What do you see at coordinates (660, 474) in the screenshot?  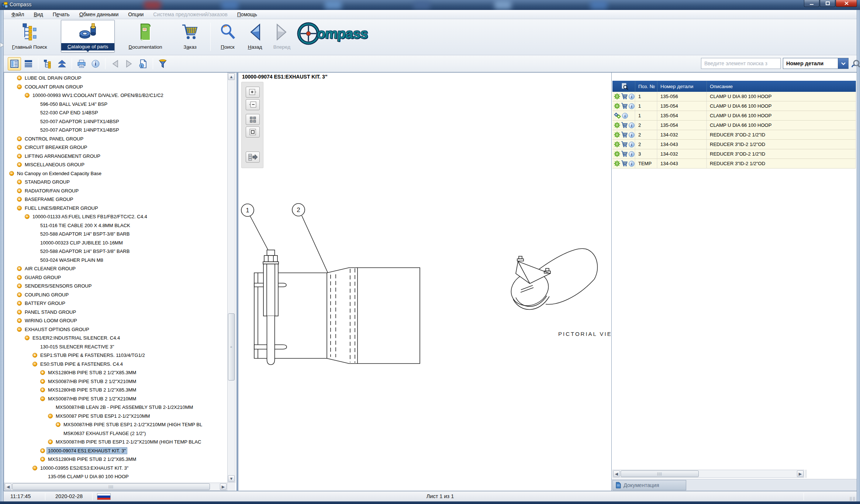 I see `scrollbar-thumb: ||||` at bounding box center [660, 474].